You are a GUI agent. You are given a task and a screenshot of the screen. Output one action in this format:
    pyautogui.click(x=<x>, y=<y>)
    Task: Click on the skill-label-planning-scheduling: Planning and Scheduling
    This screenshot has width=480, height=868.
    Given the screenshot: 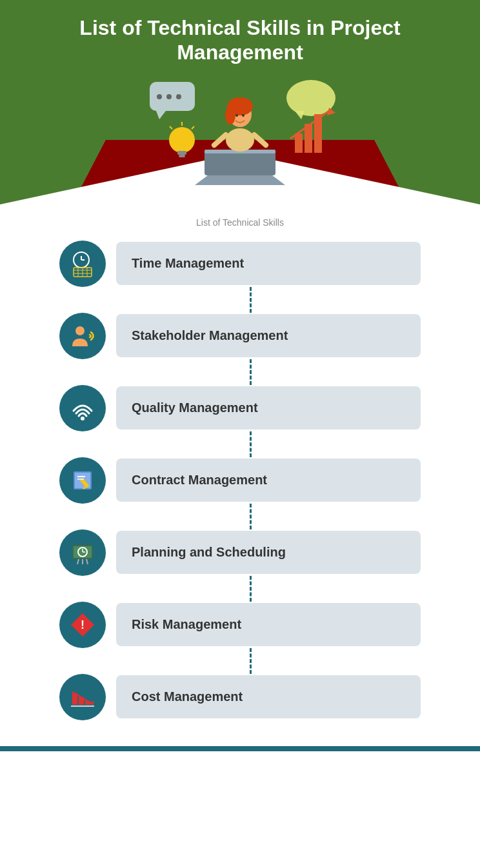 What is the action you would take?
    pyautogui.click(x=268, y=552)
    